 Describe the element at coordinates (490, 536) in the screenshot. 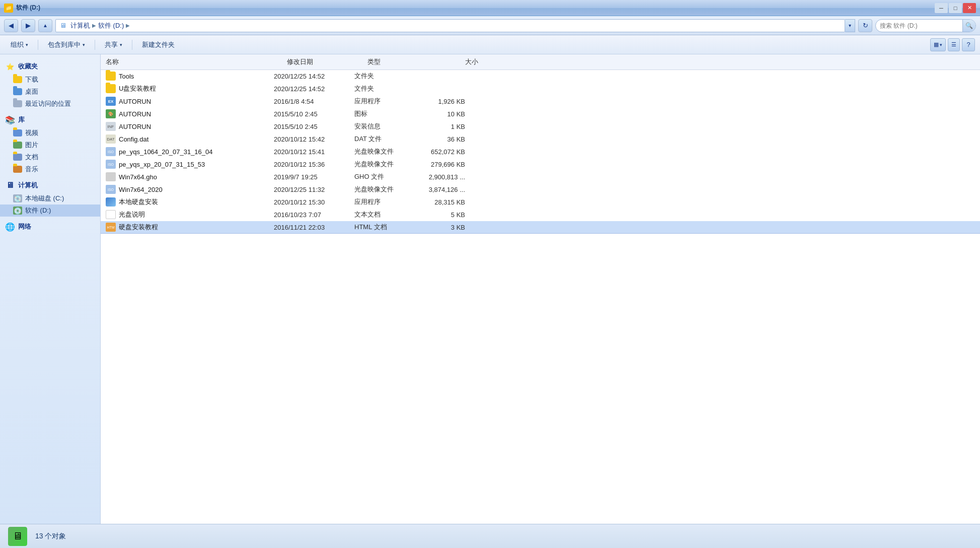

I see `status-bar: 🖥 13 个对象` at that location.